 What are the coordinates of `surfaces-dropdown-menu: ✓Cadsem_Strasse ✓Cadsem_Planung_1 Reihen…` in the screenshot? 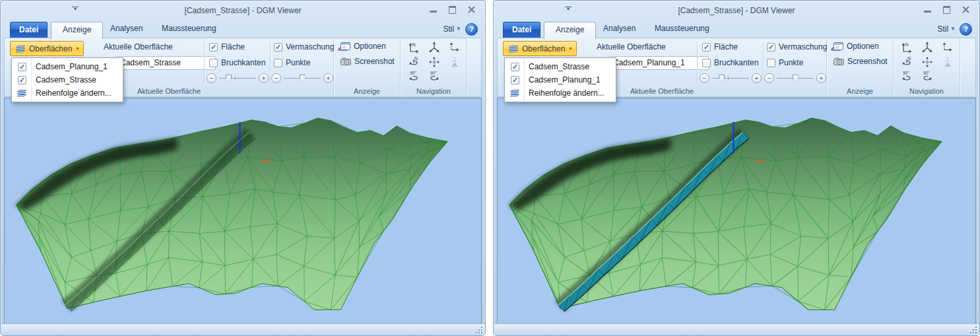 It's located at (560, 80).